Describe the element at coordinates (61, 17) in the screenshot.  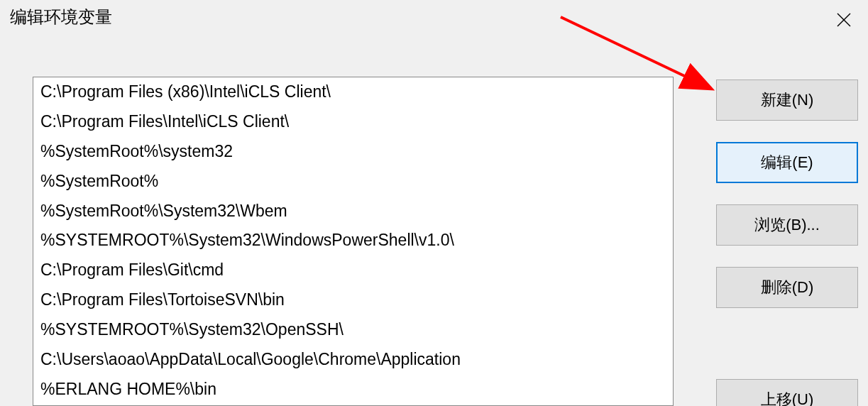
I see `dialog-title: 编辑环境变量` at that location.